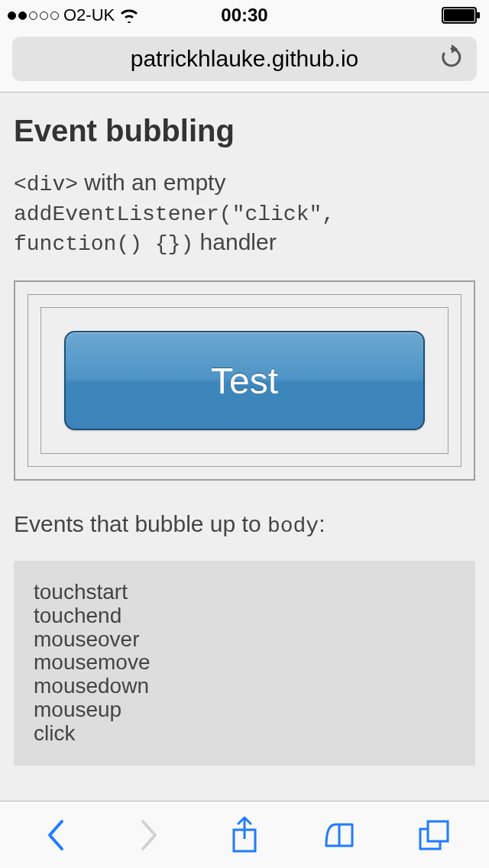  I want to click on test-button: Test, so click(244, 381).